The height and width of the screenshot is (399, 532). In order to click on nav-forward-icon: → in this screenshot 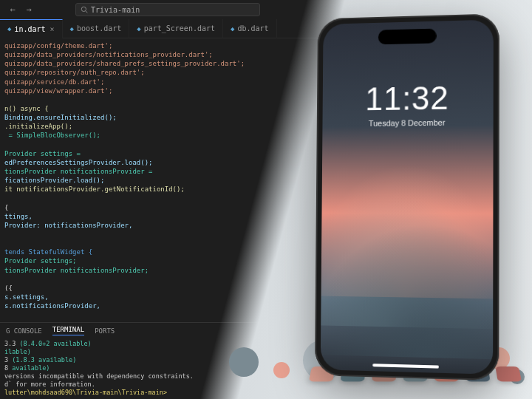, I will do `click(29, 10)`.